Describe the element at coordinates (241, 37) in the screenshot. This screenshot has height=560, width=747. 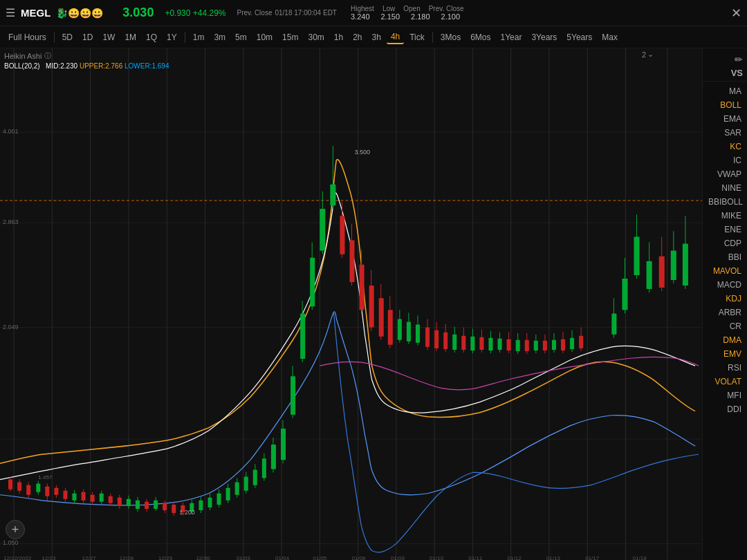
I see `interval-5m: 5m` at that location.